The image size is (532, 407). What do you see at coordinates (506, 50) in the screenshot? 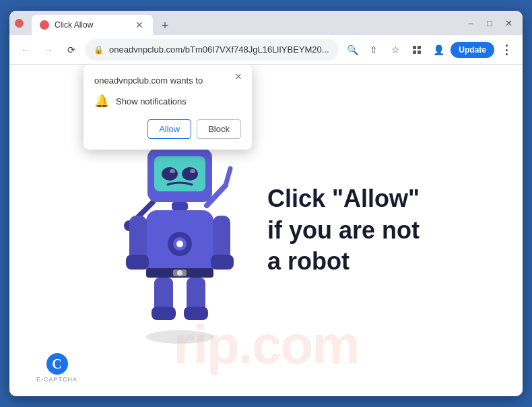
I see `menu-button: ⋮` at bounding box center [506, 50].